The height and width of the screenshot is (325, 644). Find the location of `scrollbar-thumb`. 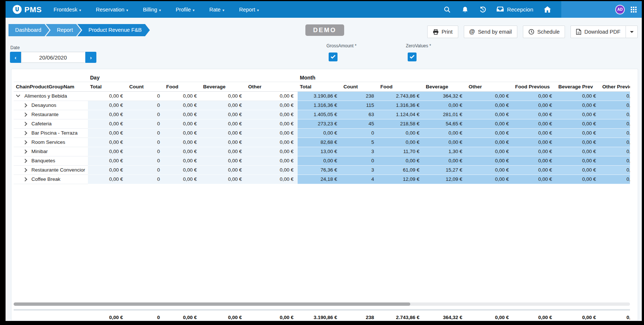

scrollbar-thumb is located at coordinates (212, 304).